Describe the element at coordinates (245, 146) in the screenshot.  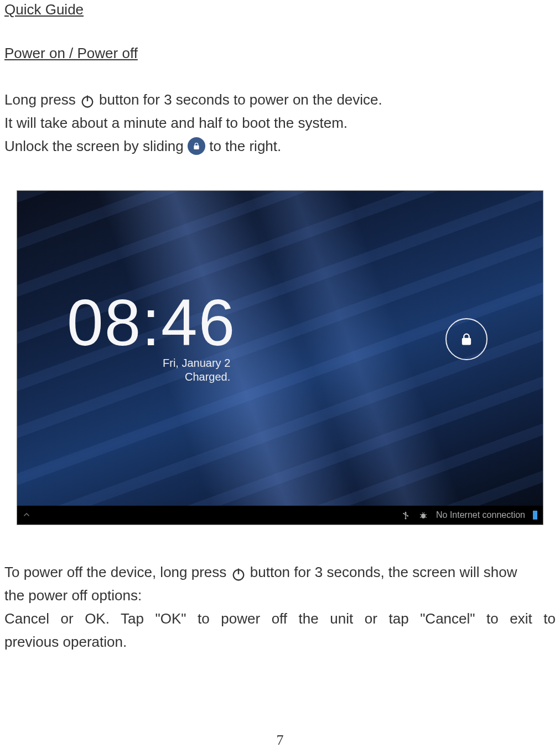
I see `para3-text-b: to the right.` at that location.